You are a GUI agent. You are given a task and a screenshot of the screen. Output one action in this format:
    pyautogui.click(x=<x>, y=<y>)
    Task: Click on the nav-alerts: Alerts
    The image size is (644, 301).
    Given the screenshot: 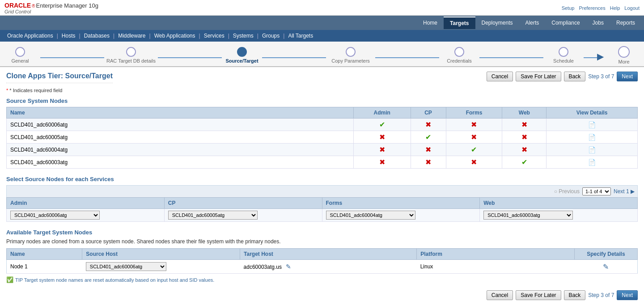 What is the action you would take?
    pyautogui.click(x=532, y=23)
    